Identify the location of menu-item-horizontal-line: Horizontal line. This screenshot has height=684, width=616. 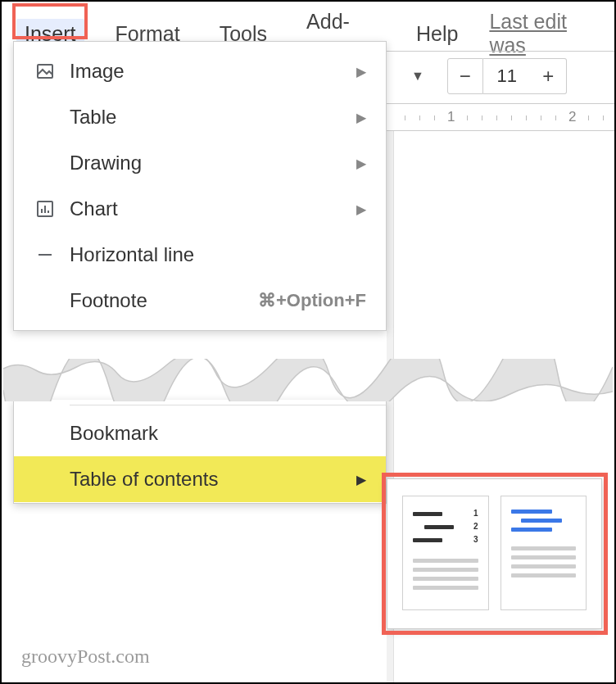
(200, 255).